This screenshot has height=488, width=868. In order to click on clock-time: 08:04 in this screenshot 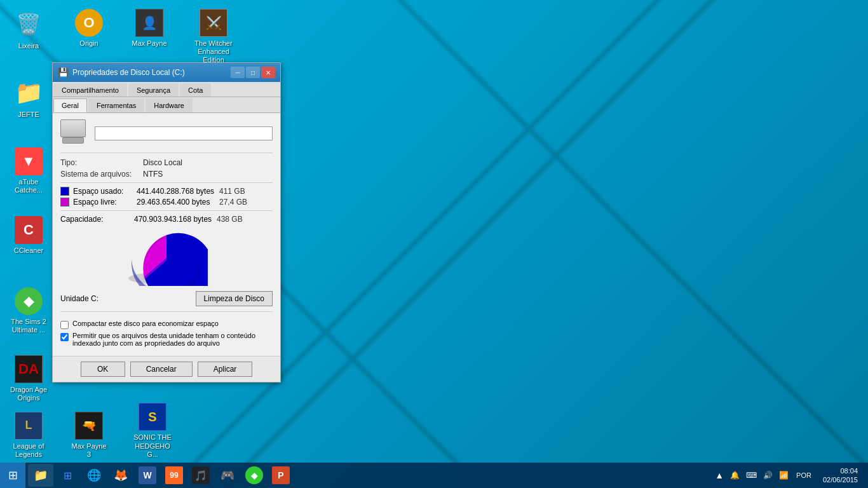, I will do `click(840, 471)`.